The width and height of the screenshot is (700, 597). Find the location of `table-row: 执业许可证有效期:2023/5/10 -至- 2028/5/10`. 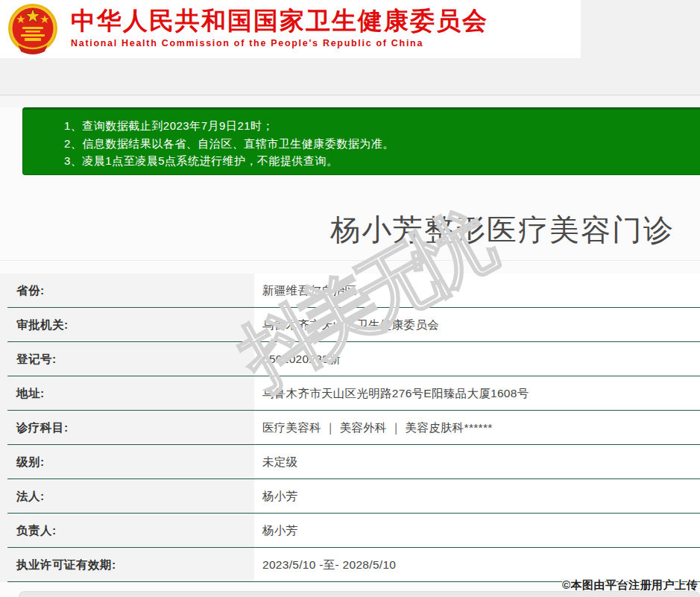

table-row: 执业许可证有效期:2023/5/10 -至- 2028/5/10 is located at coordinates (350, 565).